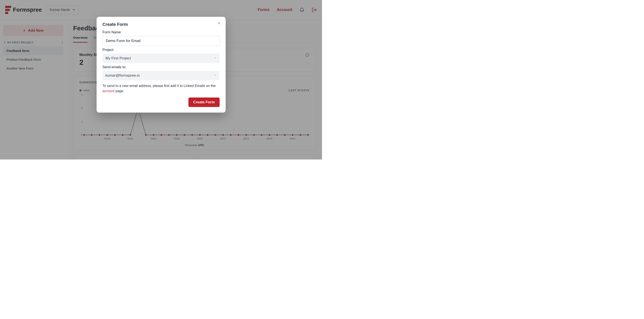 This screenshot has width=644, height=319. I want to click on modal-title: Create Form, so click(161, 25).